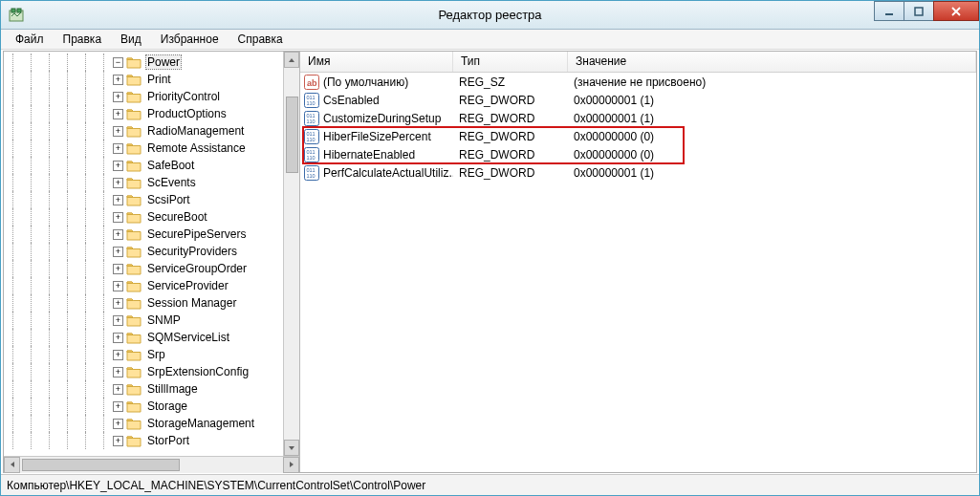 The image size is (980, 496). I want to click on tree-node: SQMServiceList, so click(143, 337).